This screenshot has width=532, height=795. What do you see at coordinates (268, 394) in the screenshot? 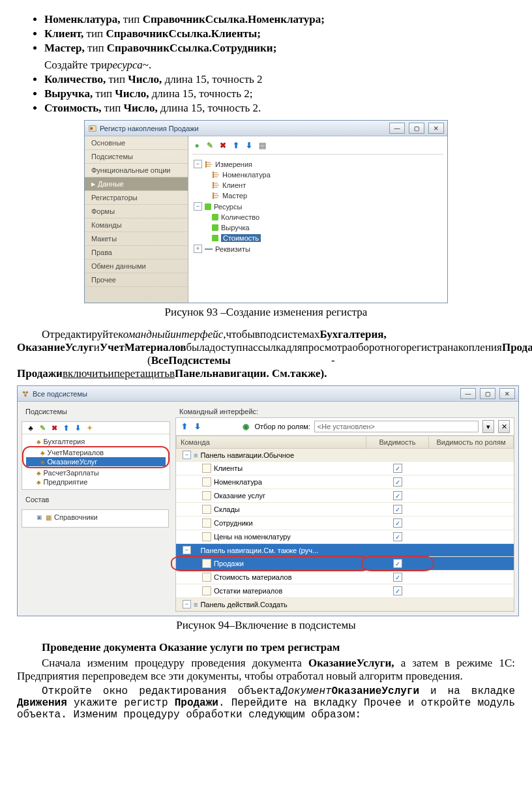
I see `titlebar: Все подсистемы — ▢ ✕` at bounding box center [268, 394].